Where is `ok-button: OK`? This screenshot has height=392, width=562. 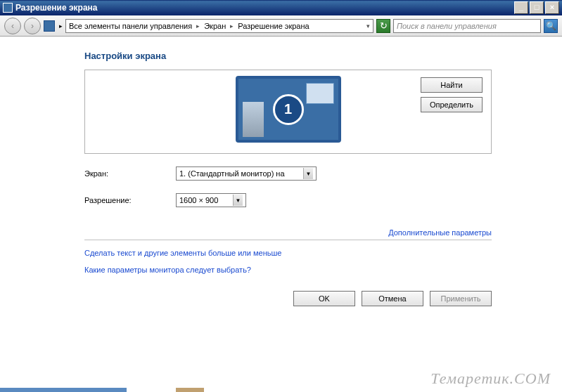 ok-button: OK is located at coordinates (324, 299).